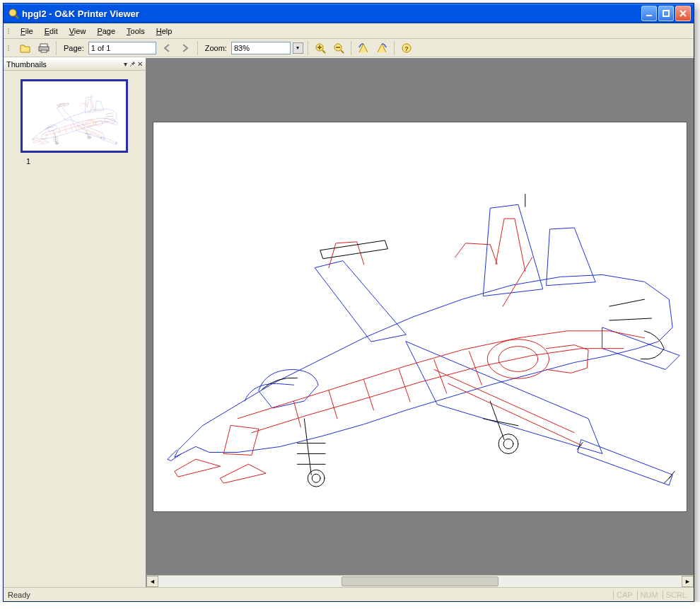  What do you see at coordinates (106, 31) in the screenshot?
I see `menu-page: Page` at bounding box center [106, 31].